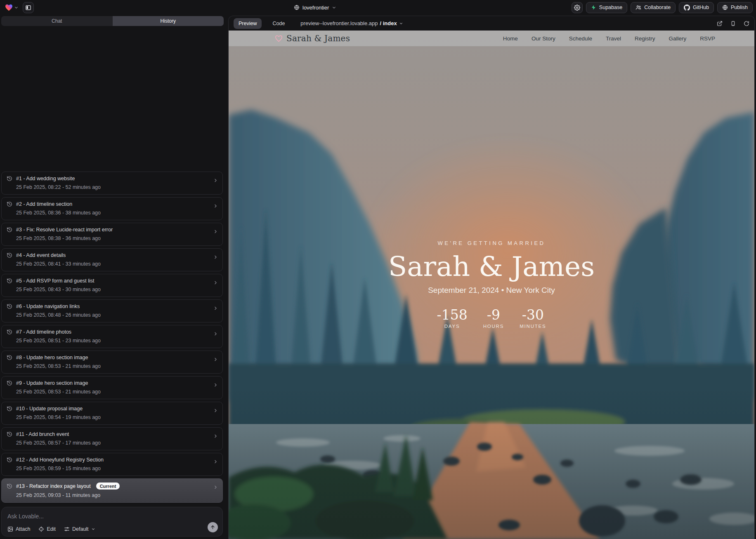  Describe the element at coordinates (43, 434) in the screenshot. I see `history-item-title: #11 - Add brunch event` at that location.